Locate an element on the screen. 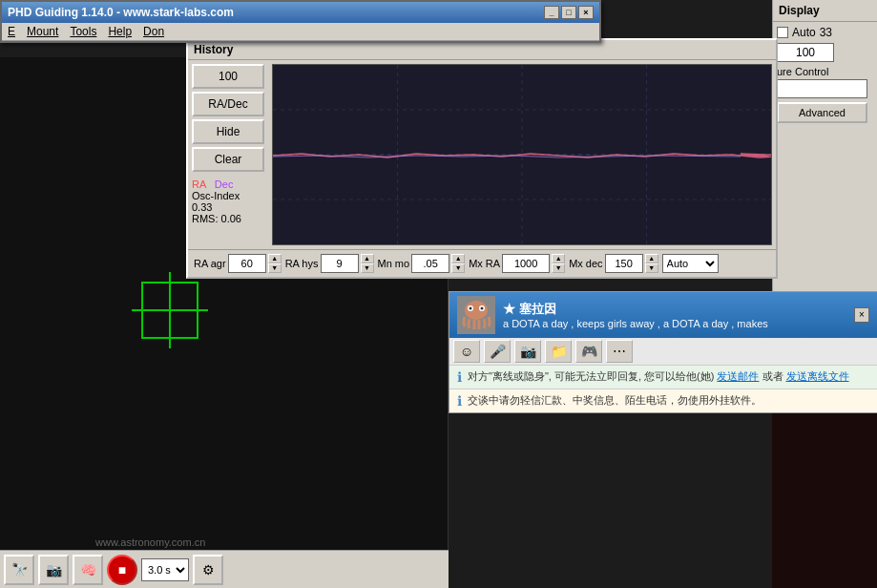 This screenshot has width=877, height=588. close-button: × is located at coordinates (586, 12).